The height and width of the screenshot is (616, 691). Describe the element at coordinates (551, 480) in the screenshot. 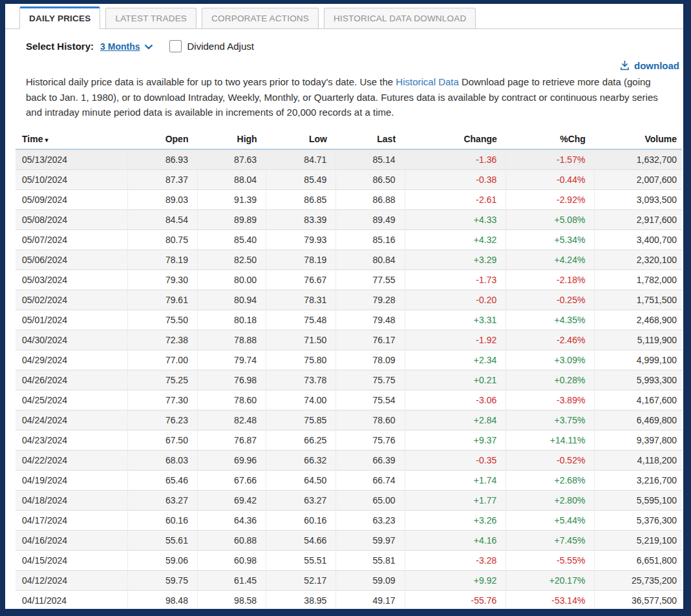

I see `cell-pct: +2.68%` at that location.